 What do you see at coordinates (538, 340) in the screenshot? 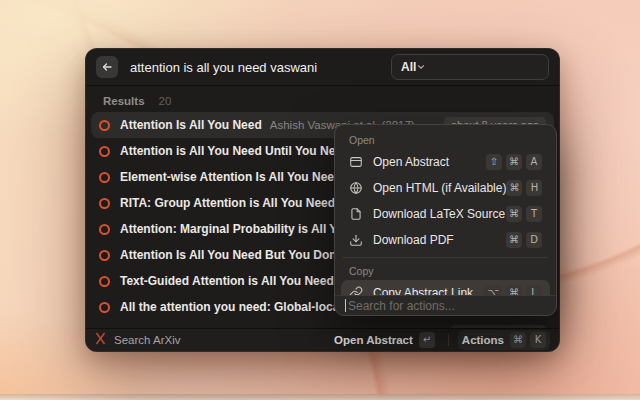
I see `shortcut-keycap: K` at bounding box center [538, 340].